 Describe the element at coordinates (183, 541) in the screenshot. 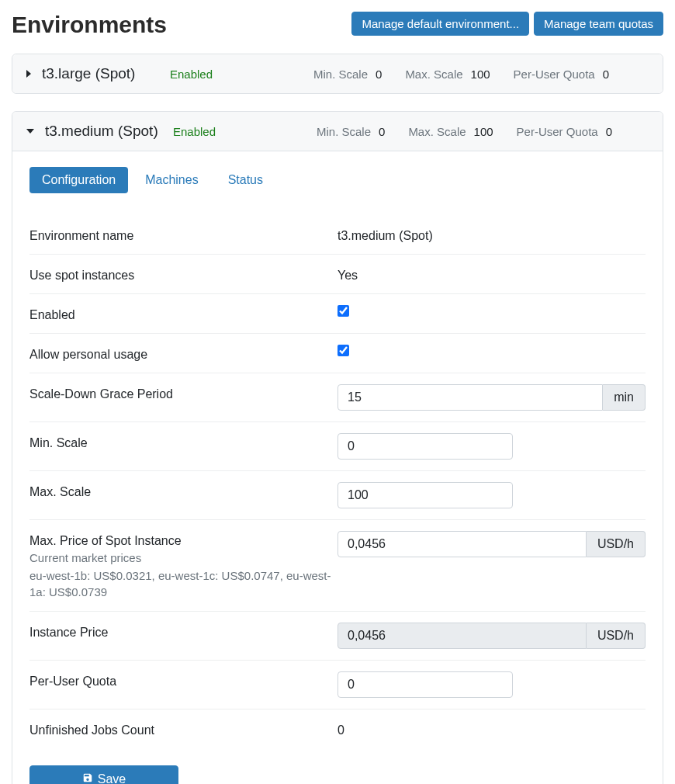

I see `label-max-price-text: Max. Price of Spot Instance` at that location.